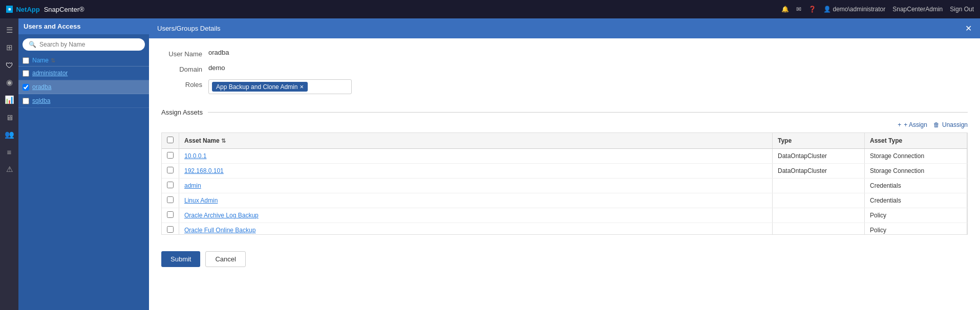 This screenshot has height=310, width=980. I want to click on bell-icon: 🔔, so click(785, 9).